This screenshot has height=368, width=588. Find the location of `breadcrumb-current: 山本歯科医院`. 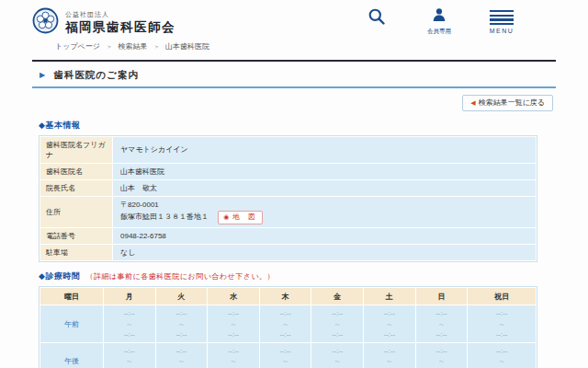

breadcrumb-current: 山本歯科医院 is located at coordinates (187, 46).